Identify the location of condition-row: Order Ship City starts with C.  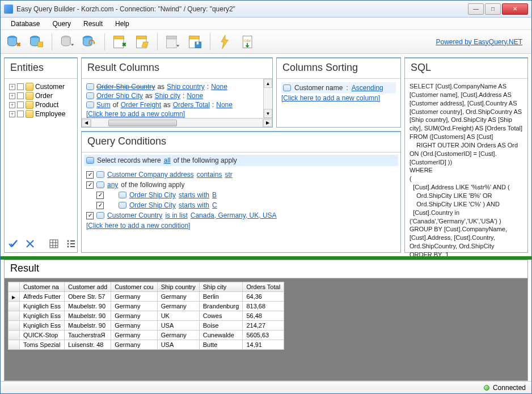
(256, 205).